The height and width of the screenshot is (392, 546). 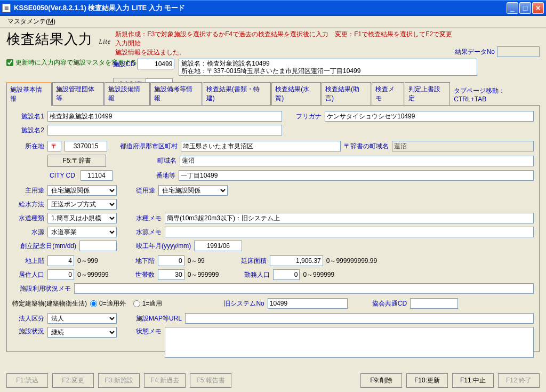 What do you see at coordinates (44, 246) in the screenshot?
I see `souritsu-label: 創立記念日(mm/dd)` at bounding box center [44, 246].